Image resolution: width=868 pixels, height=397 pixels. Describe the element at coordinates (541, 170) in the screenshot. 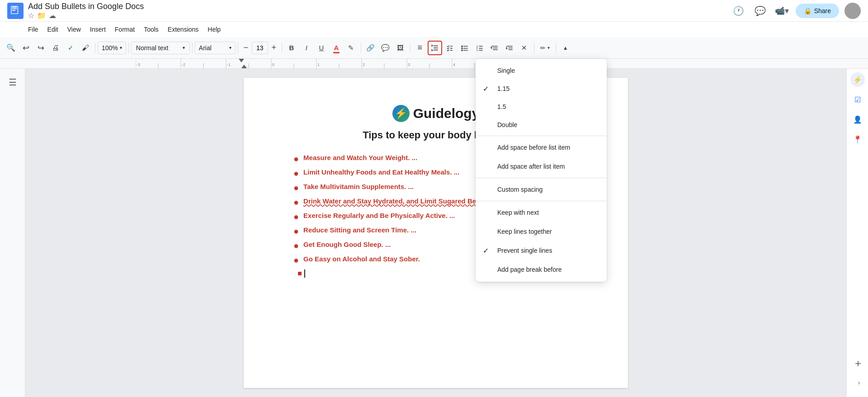

I see `line-spacing-dropdown: Single ✓ 1.15 1.5 Double Add space befor…` at that location.